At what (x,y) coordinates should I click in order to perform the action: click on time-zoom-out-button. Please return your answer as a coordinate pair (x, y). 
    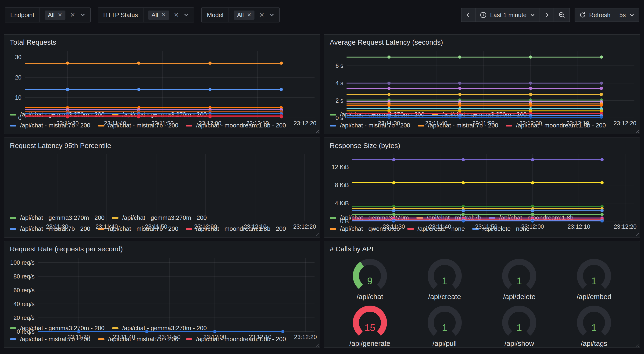
    Looking at the image, I should click on (562, 15).